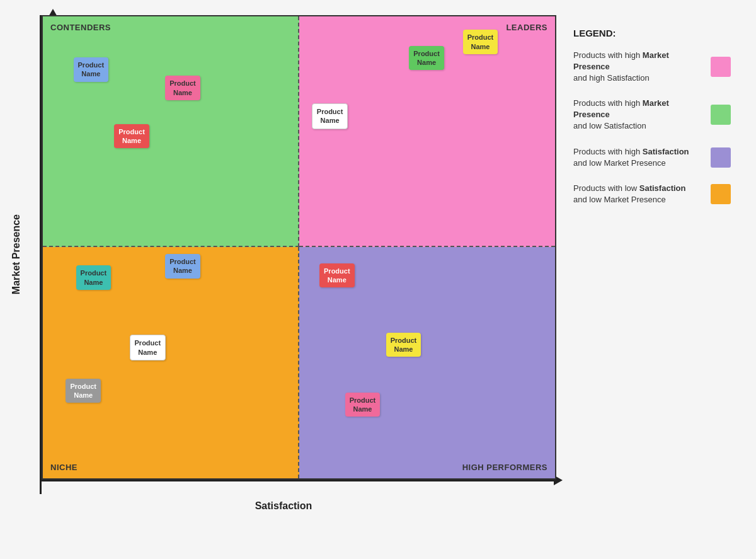 Image resolution: width=756 pixels, height=559 pixels. What do you see at coordinates (652, 33) in the screenshot?
I see `legend-title: LEGEND:` at bounding box center [652, 33].